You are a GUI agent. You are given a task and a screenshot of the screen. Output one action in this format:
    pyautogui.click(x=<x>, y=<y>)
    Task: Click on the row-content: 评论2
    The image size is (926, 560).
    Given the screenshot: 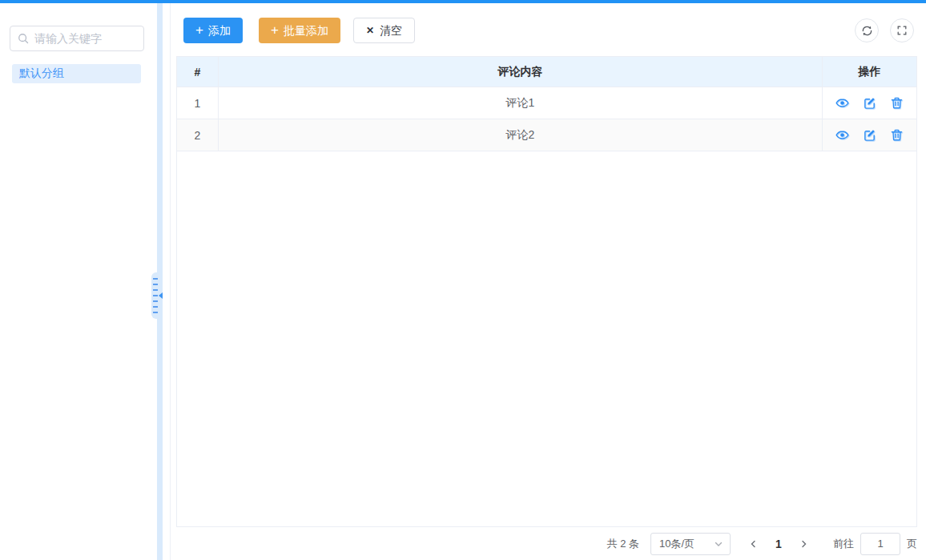 What is the action you would take?
    pyautogui.click(x=521, y=135)
    